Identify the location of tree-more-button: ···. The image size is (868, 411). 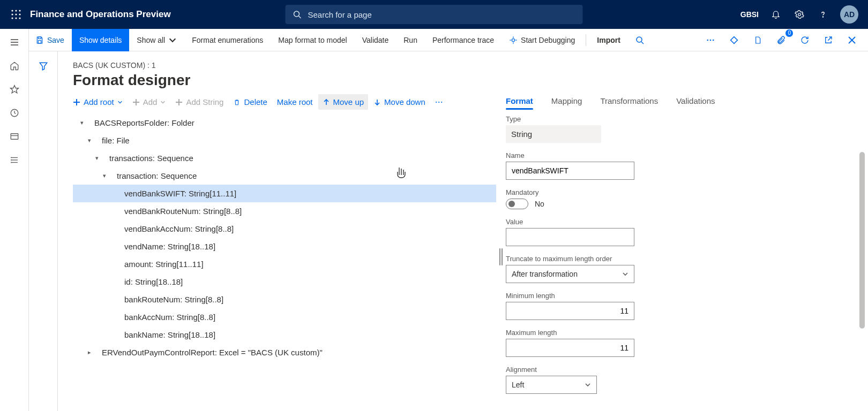
(439, 102).